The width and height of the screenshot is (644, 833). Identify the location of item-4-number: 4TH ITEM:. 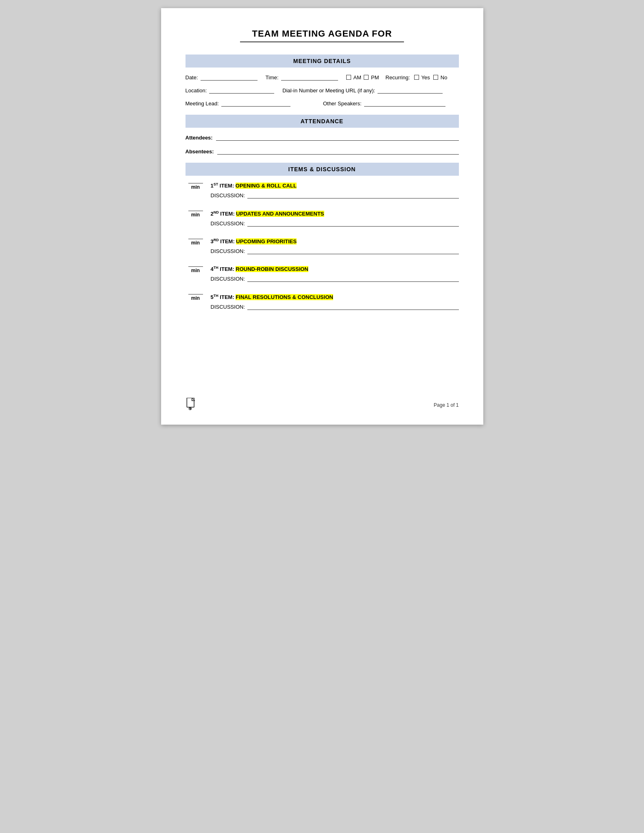
(223, 269).